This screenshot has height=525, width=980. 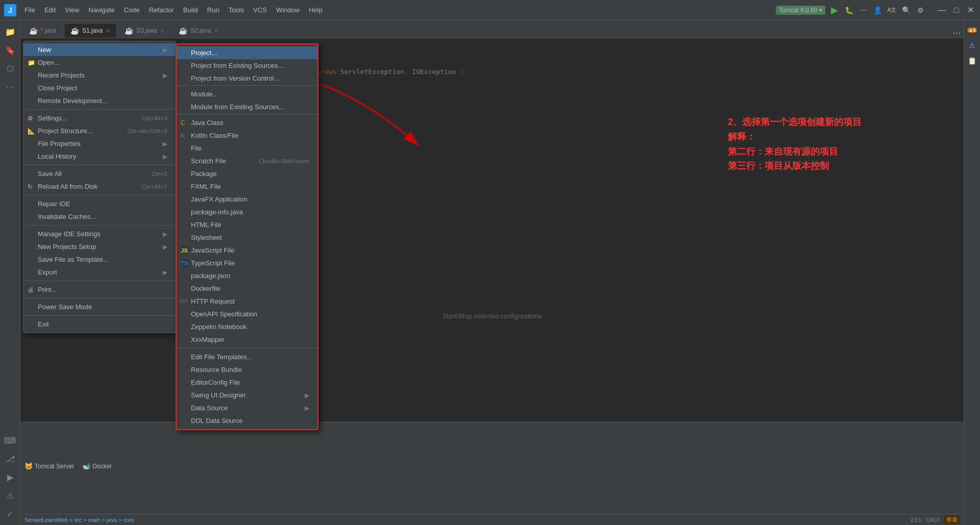 What do you see at coordinates (72, 10) in the screenshot?
I see `menu-view: View` at bounding box center [72, 10].